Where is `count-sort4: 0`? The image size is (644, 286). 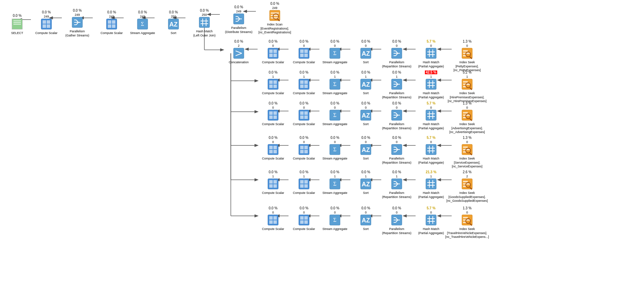 count-sort4: 0 is located at coordinates (365, 108).